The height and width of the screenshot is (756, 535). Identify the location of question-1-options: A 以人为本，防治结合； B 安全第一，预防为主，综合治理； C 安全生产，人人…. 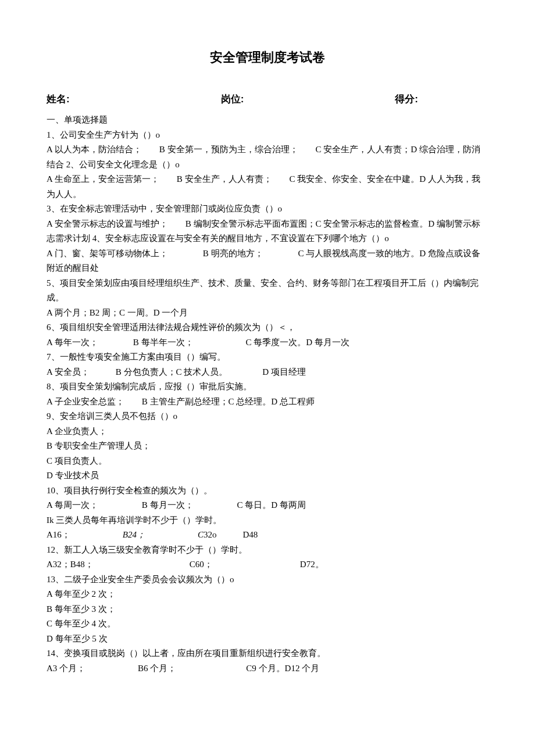
(268, 157).